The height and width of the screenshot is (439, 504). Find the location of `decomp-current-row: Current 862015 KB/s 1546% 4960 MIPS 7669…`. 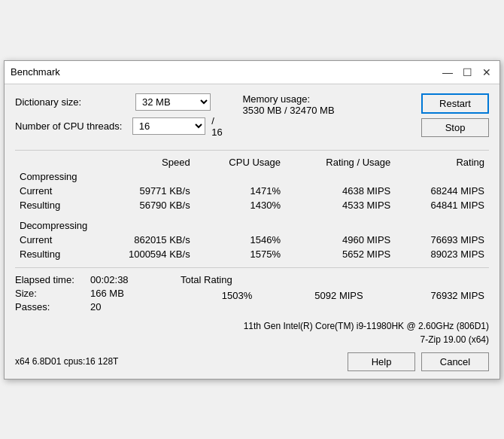

decomp-current-row: Current 862015 KB/s 1546% 4960 MIPS 7669… is located at coordinates (252, 239).